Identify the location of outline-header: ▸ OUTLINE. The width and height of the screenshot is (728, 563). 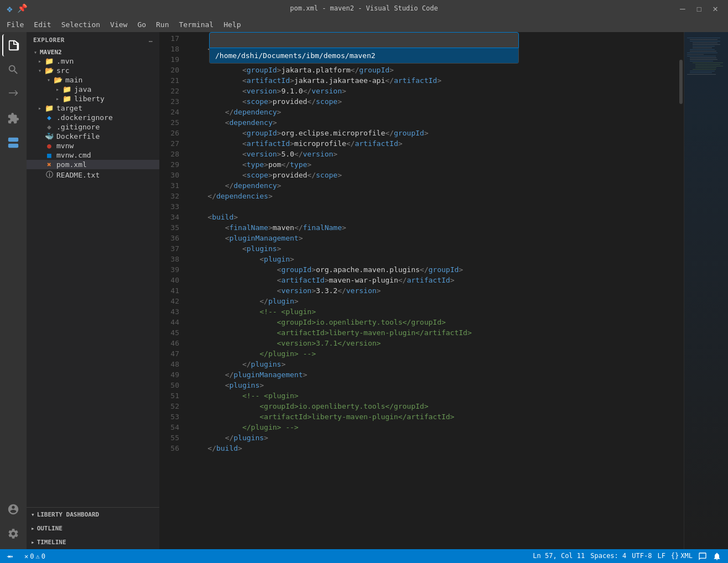
(93, 529).